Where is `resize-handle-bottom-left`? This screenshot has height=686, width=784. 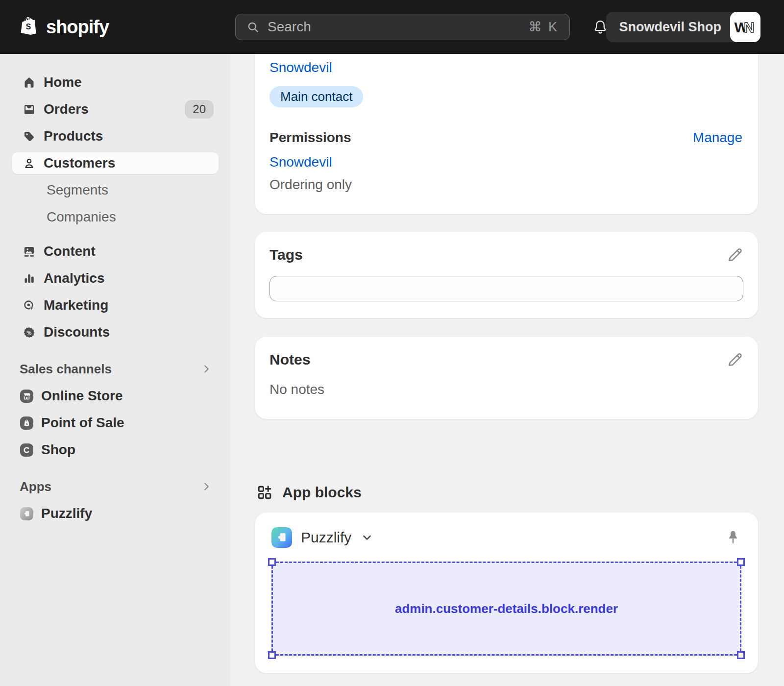
resize-handle-bottom-left is located at coordinates (272, 655).